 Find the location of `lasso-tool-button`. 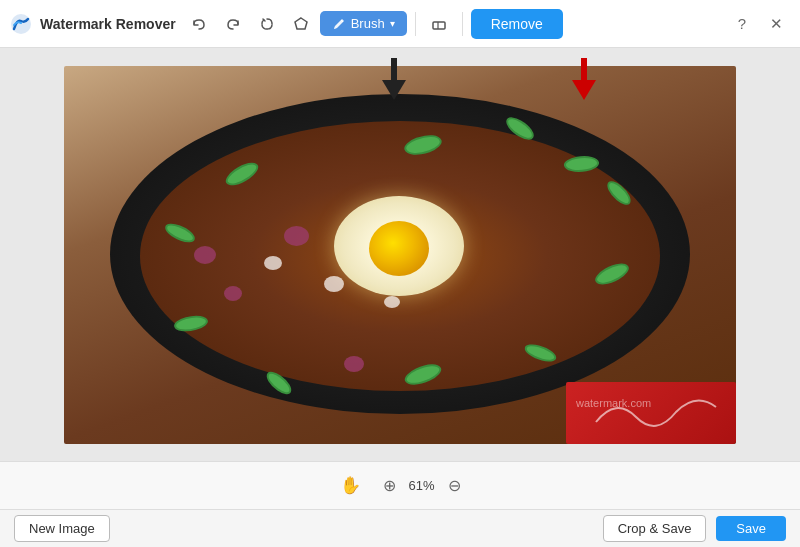

lasso-tool-button is located at coordinates (267, 24).